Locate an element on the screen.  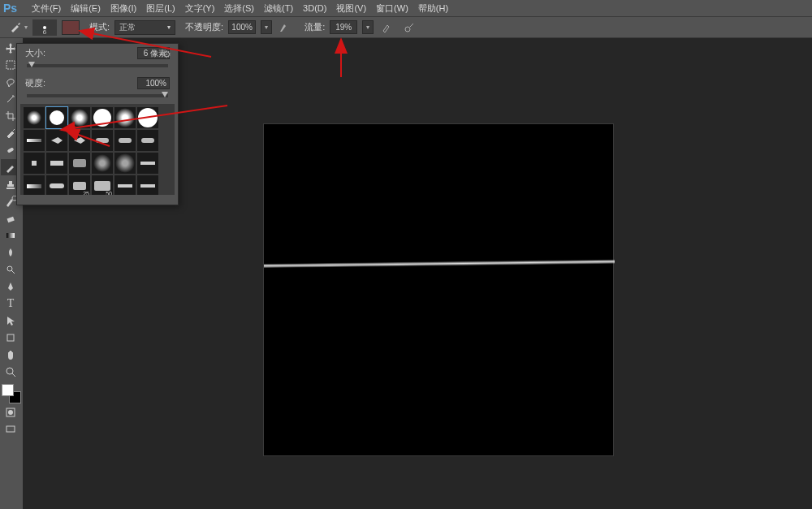
quickmask-toggle is located at coordinates (11, 412).